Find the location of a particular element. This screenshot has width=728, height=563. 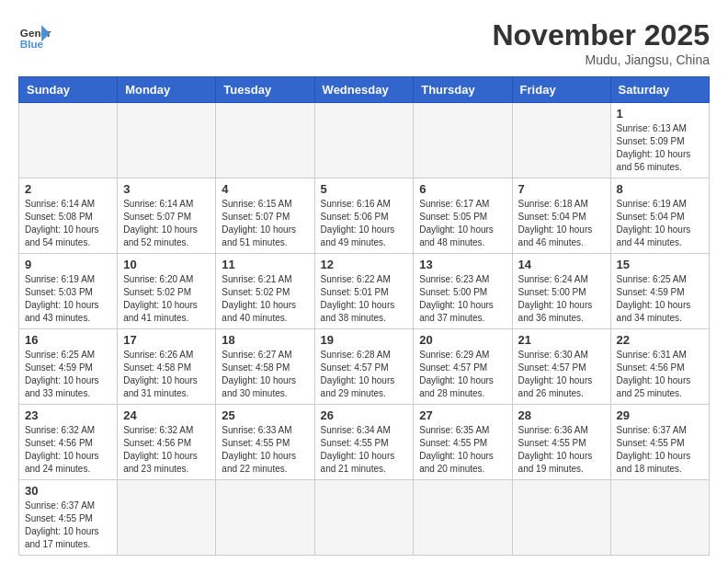

day-number: 23 is located at coordinates (68, 416).